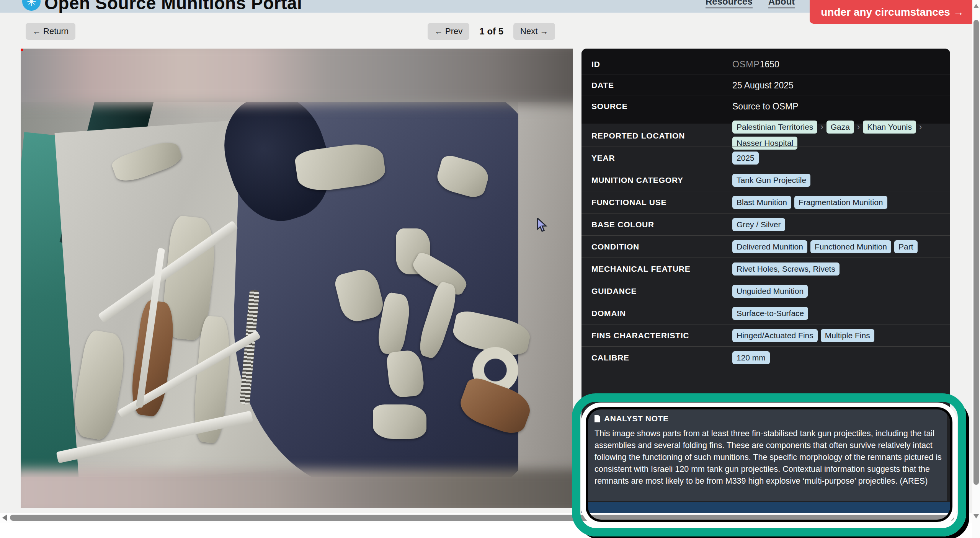  Describe the element at coordinates (22, 50) in the screenshot. I see `detection-box` at that location.